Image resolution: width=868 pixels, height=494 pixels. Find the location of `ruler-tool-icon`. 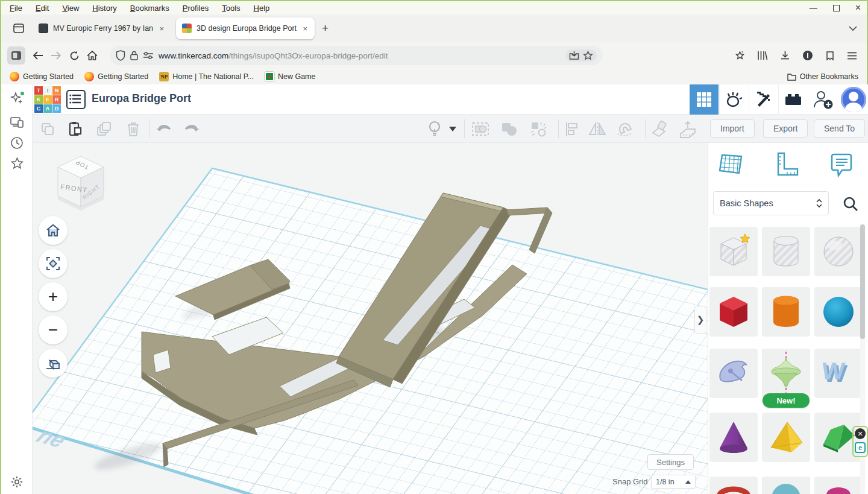

ruler-tool-icon is located at coordinates (688, 129).